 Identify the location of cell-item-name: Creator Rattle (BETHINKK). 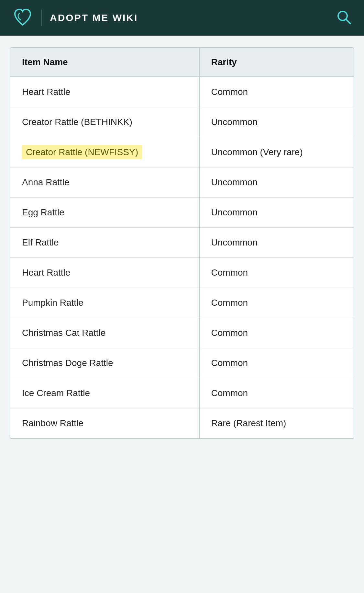
(105, 122).